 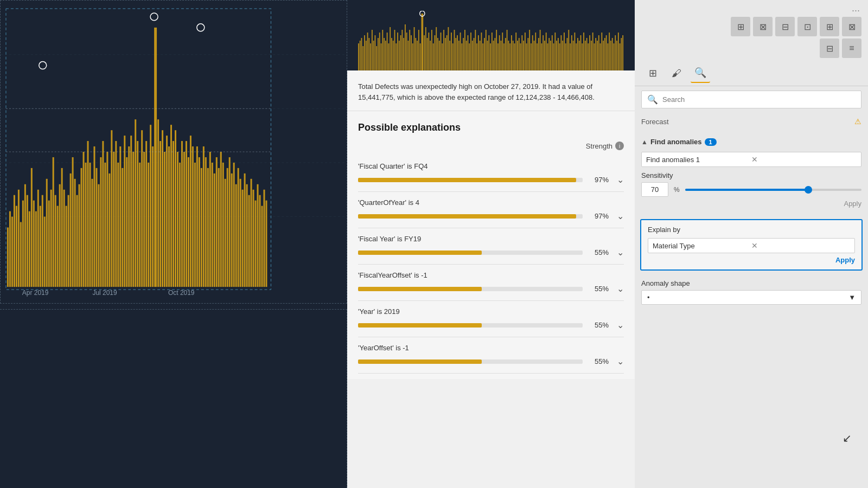 I want to click on viz-icon-row-2: ⊟ ≡, so click(x=751, y=48).